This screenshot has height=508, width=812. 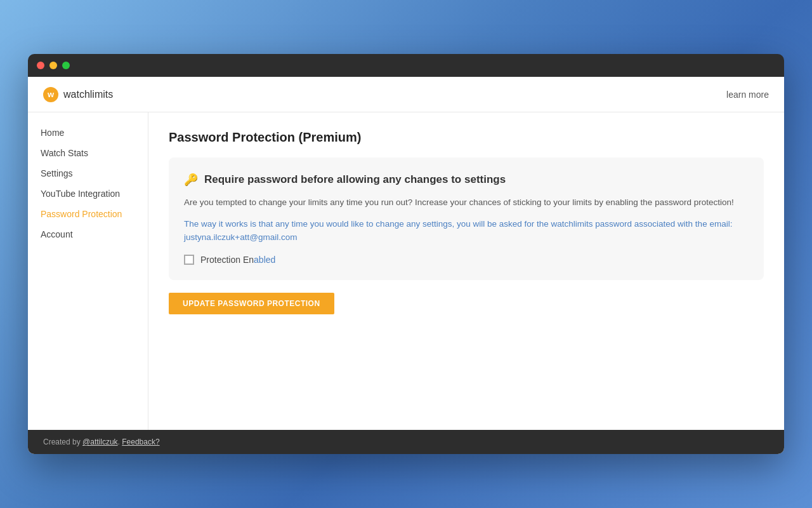 I want to click on logo-text: watchlimits, so click(x=88, y=95).